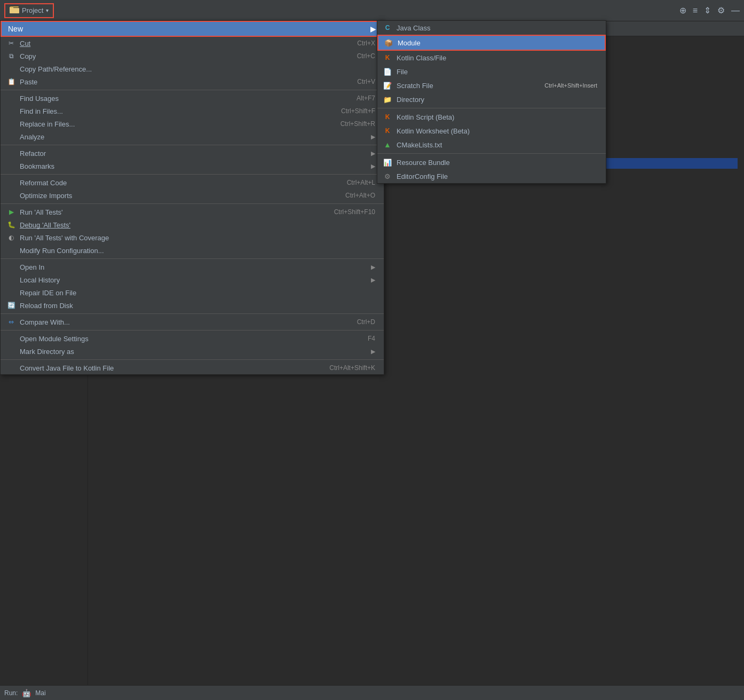  Describe the element at coordinates (492, 145) in the screenshot. I see `submenu-cmake: ▲ CMakeLists.txt` at that location.